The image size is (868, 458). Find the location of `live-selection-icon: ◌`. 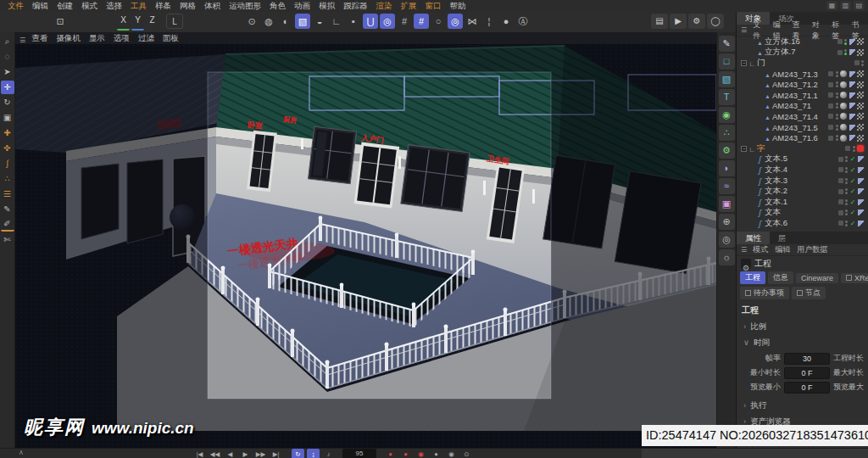

live-selection-icon: ◌ is located at coordinates (8, 57).